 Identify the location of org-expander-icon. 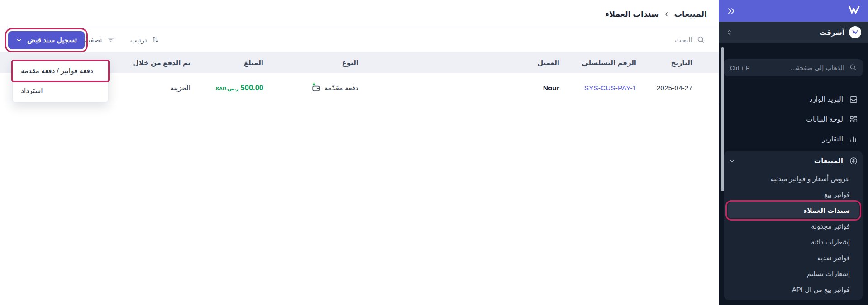
(730, 33).